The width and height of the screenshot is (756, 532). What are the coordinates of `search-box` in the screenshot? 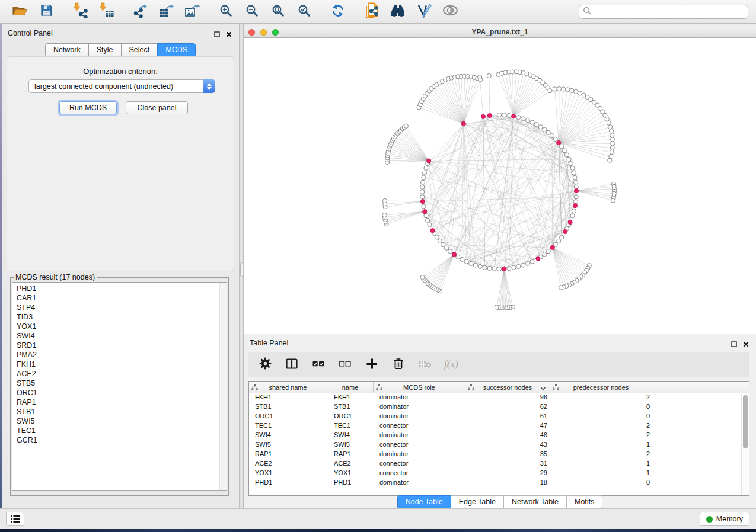 It's located at (664, 12).